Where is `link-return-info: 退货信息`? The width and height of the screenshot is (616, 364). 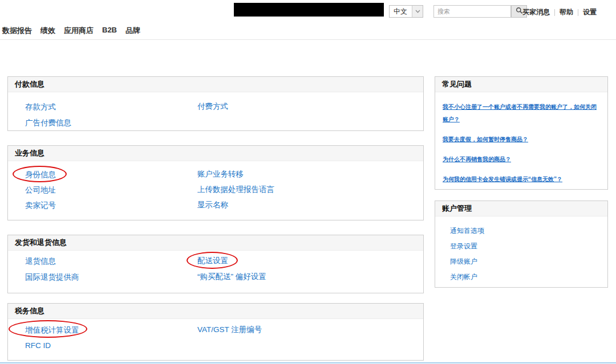
link-return-info: 退货信息 is located at coordinates (40, 261).